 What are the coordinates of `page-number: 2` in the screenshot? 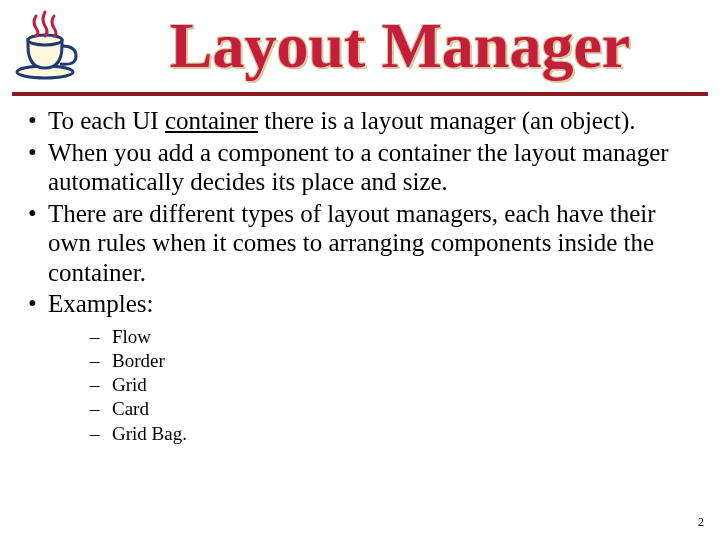 It's located at (701, 522).